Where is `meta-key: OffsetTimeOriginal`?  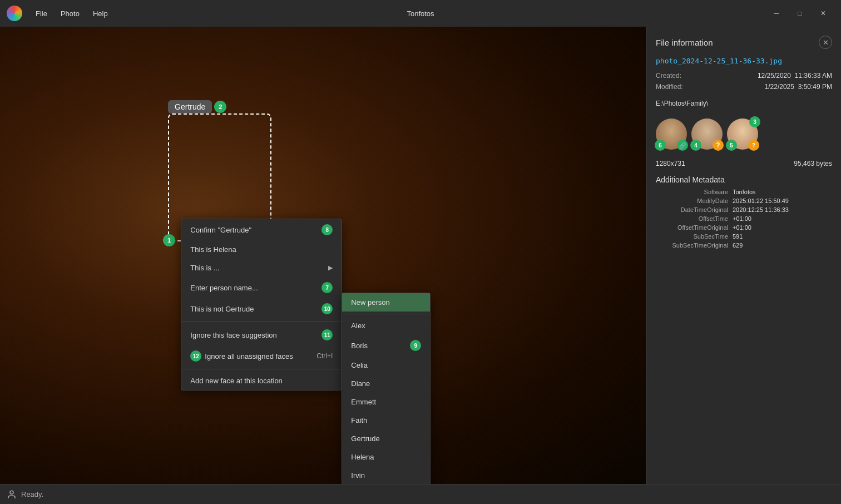 meta-key: OffsetTimeOriginal is located at coordinates (692, 228).